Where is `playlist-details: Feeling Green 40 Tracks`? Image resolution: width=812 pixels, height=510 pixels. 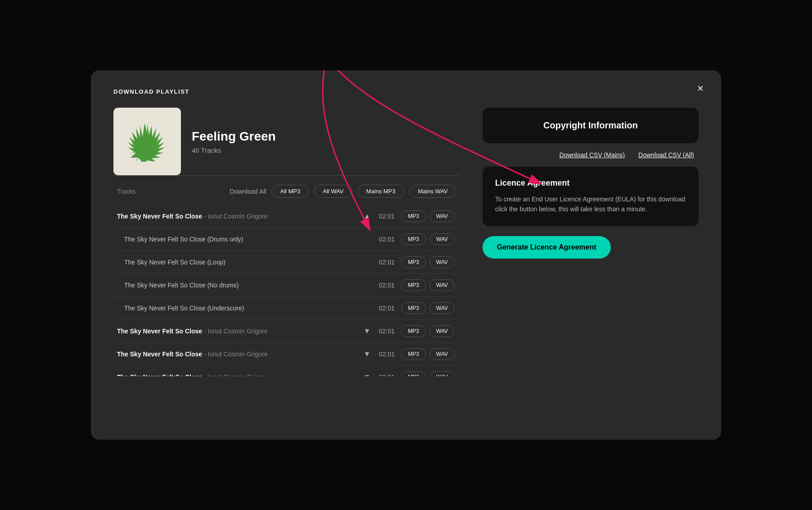
playlist-details: Feeling Green 40 Tracks is located at coordinates (234, 141).